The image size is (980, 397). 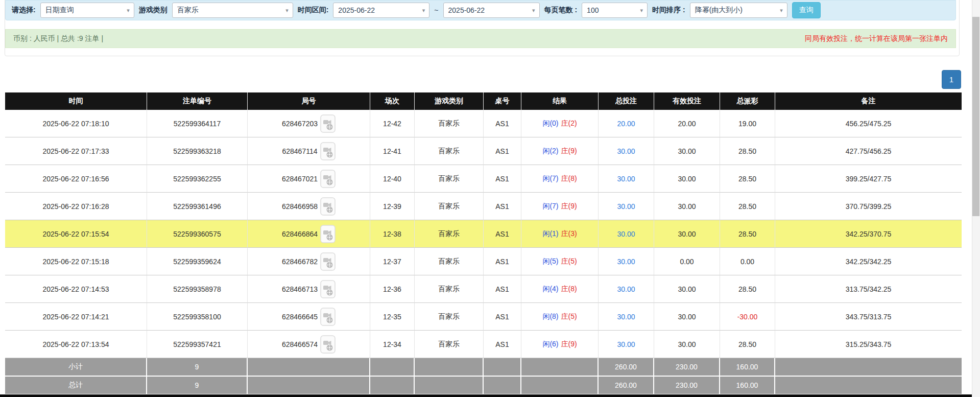 I want to click on col-header-result: 结果, so click(x=560, y=101).